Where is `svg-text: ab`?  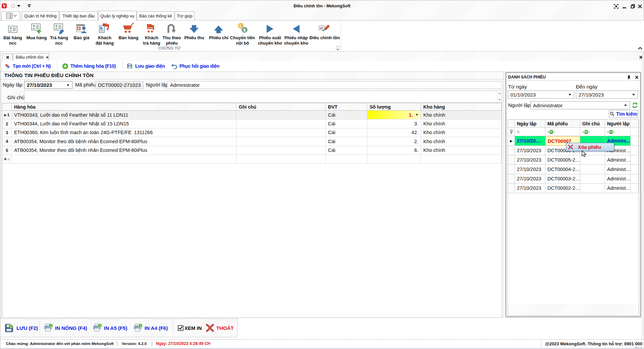 svg-text: ab is located at coordinates (322, 28).